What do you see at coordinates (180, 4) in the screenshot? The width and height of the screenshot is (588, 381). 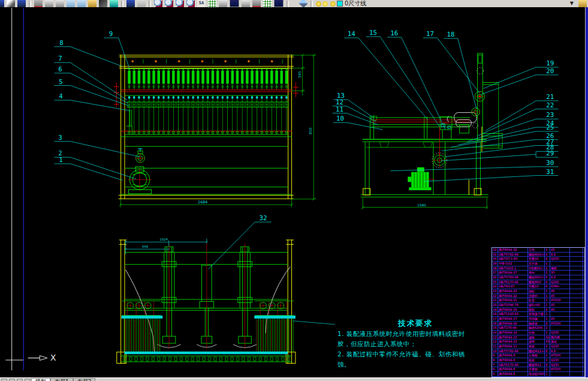 I see `zoom-in-icon` at bounding box center [180, 4].